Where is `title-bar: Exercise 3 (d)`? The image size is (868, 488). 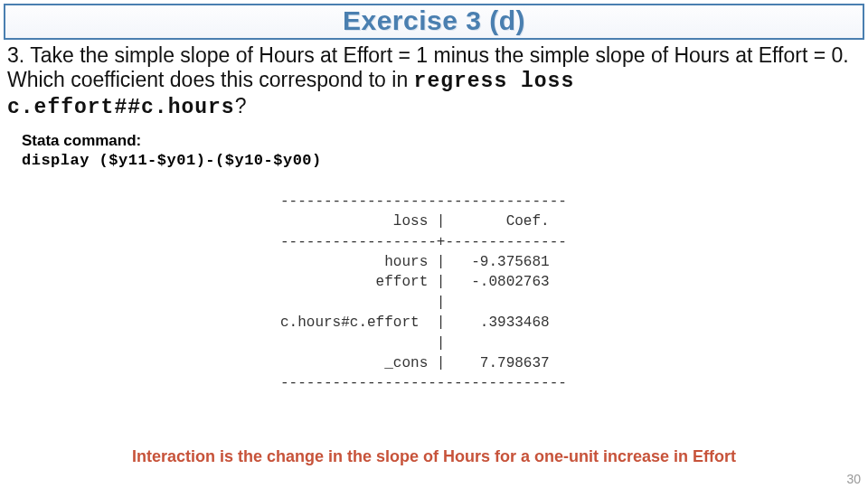
title-bar: Exercise 3 (d) is located at coordinates (434, 22).